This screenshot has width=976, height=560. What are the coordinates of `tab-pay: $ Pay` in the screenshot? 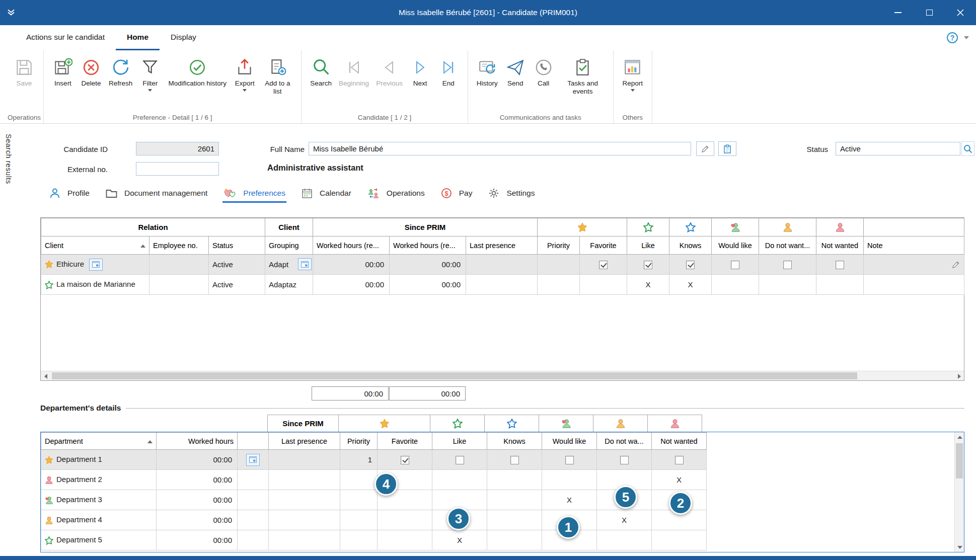 It's located at (457, 194).